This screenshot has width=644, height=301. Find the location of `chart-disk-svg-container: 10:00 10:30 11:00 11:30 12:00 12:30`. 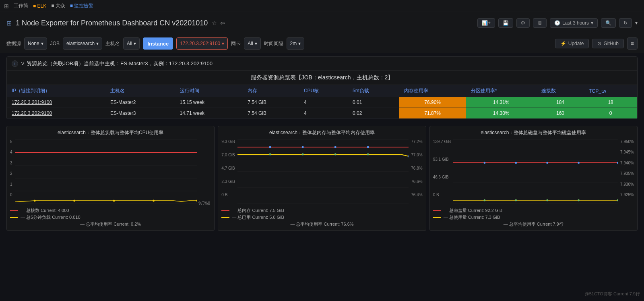

chart-disk-svg-container: 10:00 10:30 11:00 11:30 12:00 12:30 is located at coordinates (535, 172).